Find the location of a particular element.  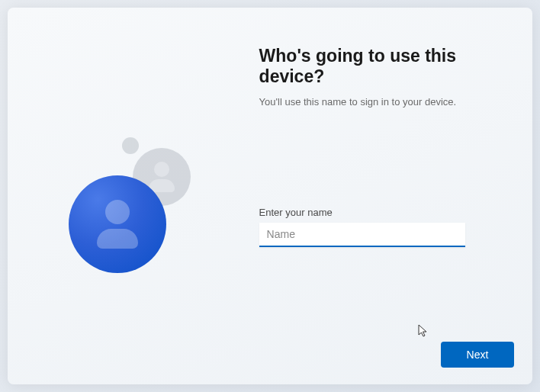

next-button: Next is located at coordinates (477, 355).